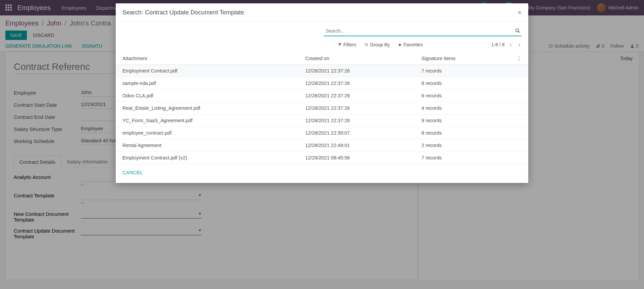 Image resolution: width=644 pixels, height=289 pixels. I want to click on table-row: YC_Form_SaaS_Agreement.pdf12/28/2021 22:…, so click(322, 121).